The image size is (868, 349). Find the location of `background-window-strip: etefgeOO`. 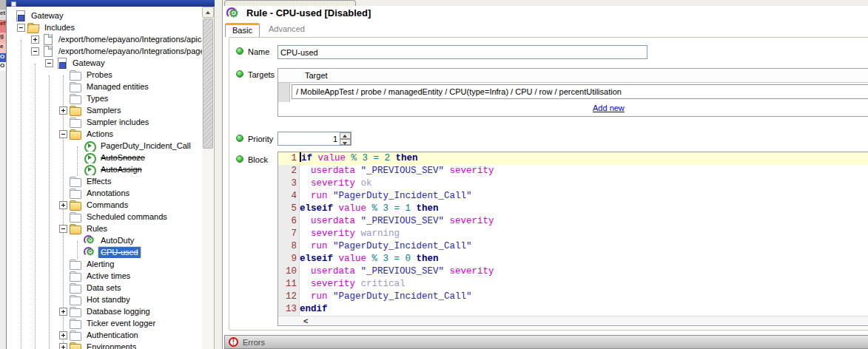

background-window-strip: etefgeOO is located at coordinates (3, 174).